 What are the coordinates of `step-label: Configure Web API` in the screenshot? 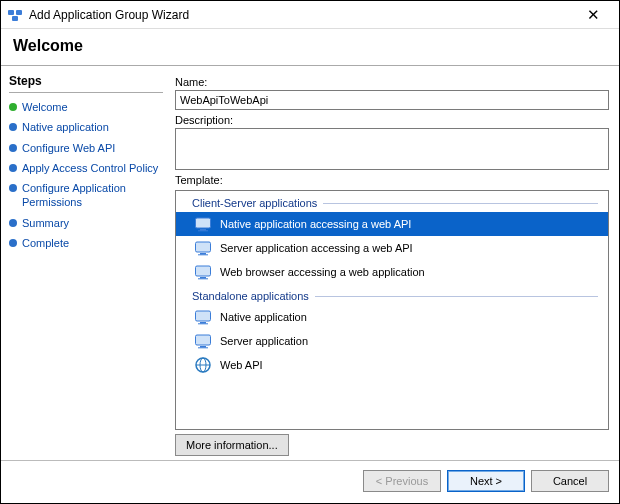 It's located at (68, 148).